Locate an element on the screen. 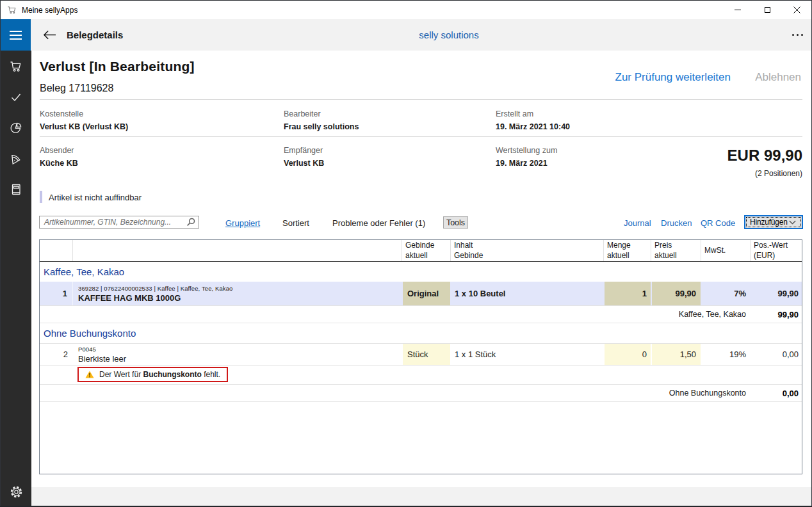  sidebar-item-approve is located at coordinates (16, 97).